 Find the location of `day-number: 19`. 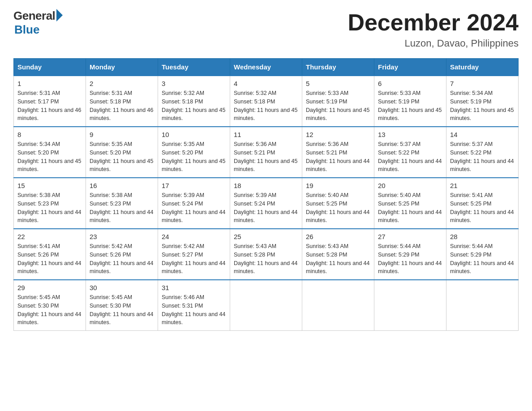

day-number: 19 is located at coordinates (338, 185).